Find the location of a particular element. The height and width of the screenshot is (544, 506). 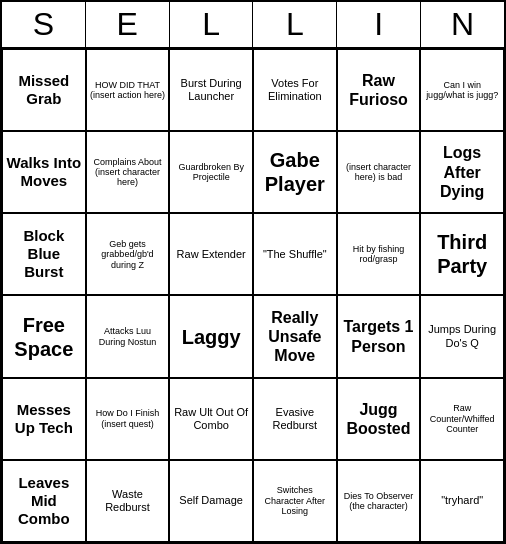

cell-4-4: Jugg Boosted is located at coordinates (379, 419).